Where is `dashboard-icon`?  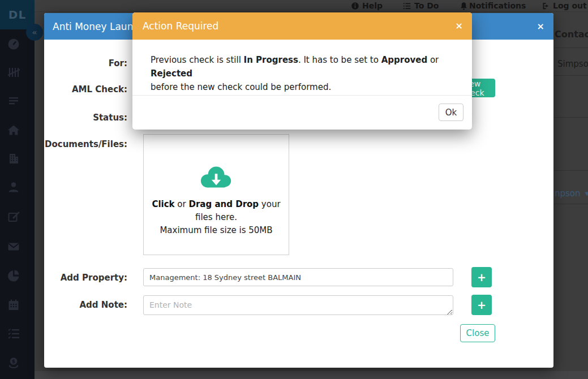
dashboard-icon is located at coordinates (14, 44).